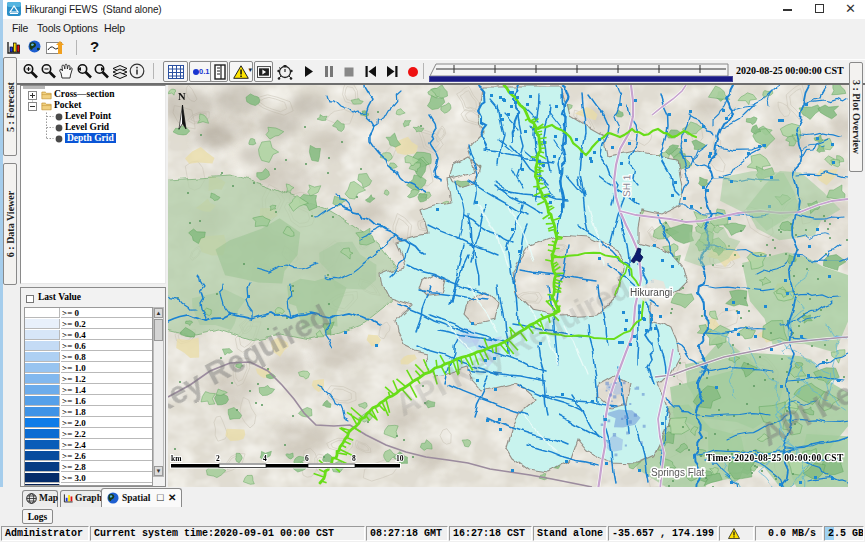 This screenshot has width=865, height=542. Describe the element at coordinates (218, 458) in the screenshot. I see `svg-text: 2` at that location.